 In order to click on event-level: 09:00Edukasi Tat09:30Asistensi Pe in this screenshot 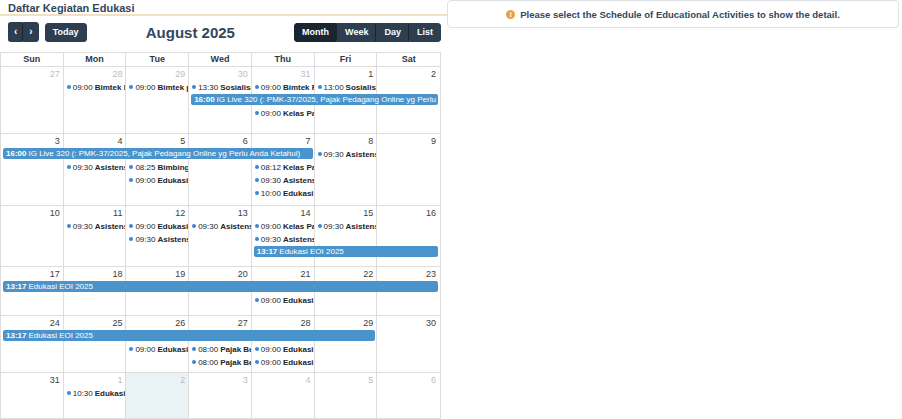, I will do `click(220, 180)`.